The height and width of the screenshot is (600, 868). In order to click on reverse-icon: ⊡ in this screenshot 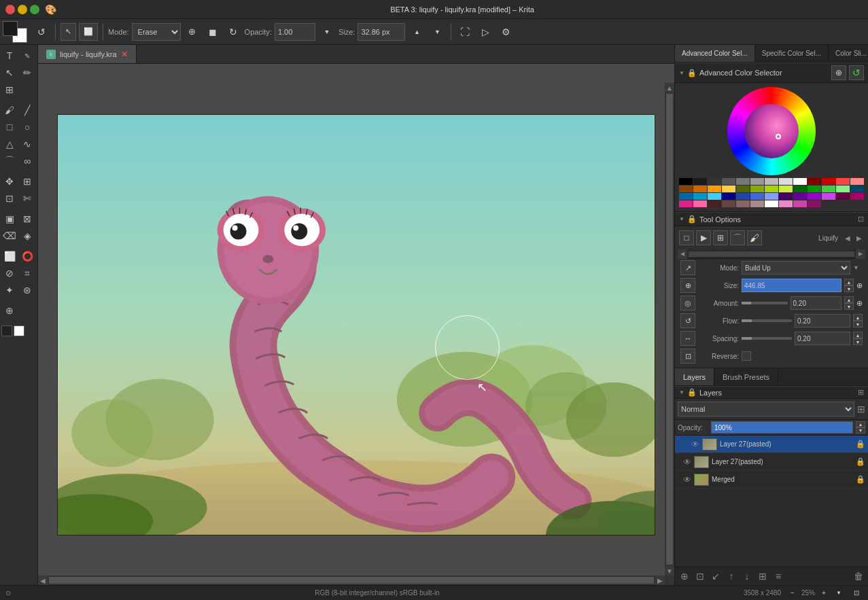, I will do `click(688, 356)`.